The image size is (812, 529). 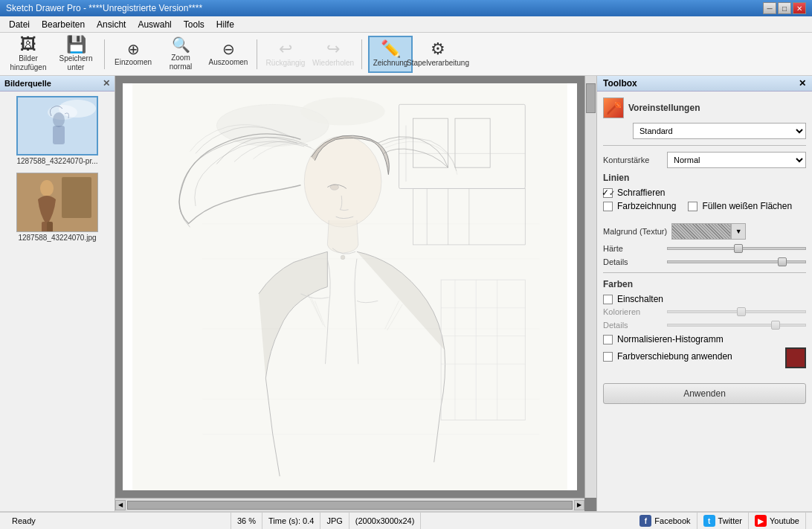 I want to click on texture-preview, so click(x=701, y=231).